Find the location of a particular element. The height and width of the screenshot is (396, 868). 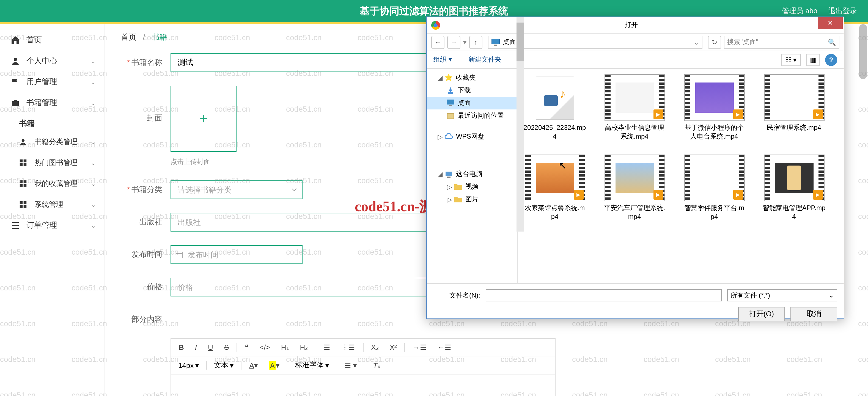

chrome-icon is located at coordinates (436, 25).